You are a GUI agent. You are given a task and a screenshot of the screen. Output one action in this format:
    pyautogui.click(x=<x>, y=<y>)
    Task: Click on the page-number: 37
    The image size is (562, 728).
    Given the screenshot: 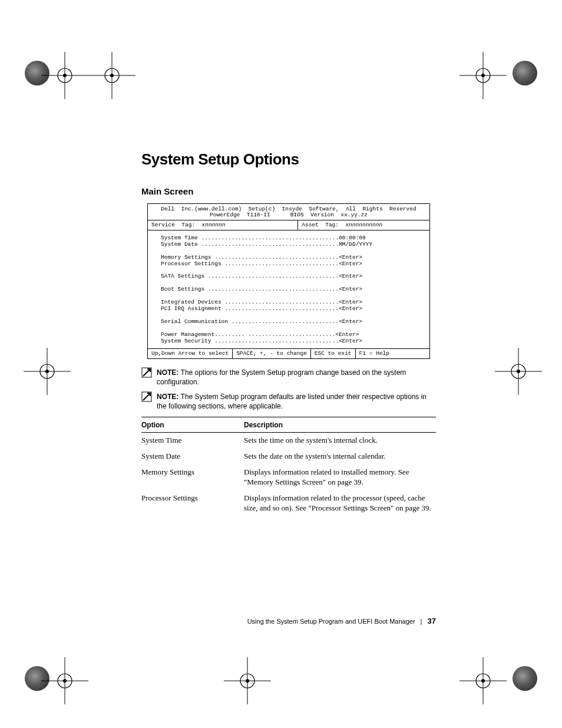 What is the action you would take?
    pyautogui.click(x=432, y=621)
    